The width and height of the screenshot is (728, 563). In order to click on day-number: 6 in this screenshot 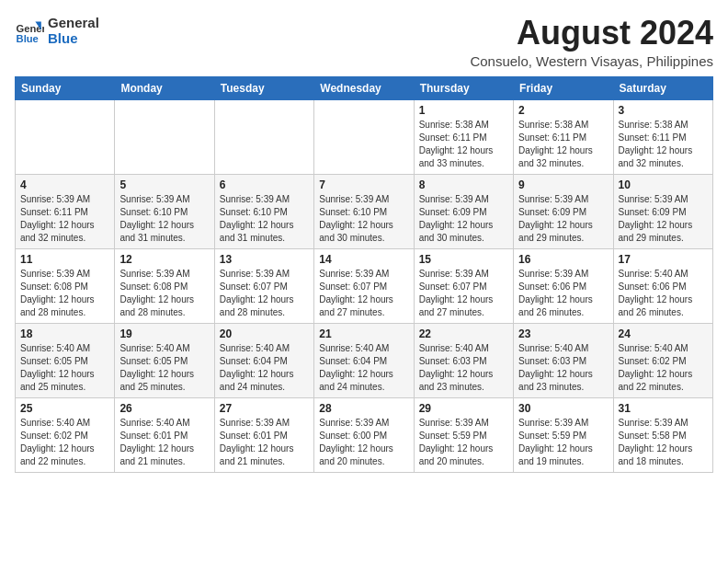, I will do `click(265, 185)`.